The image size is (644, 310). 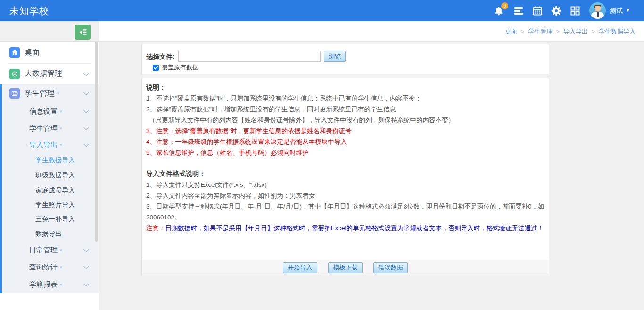 What do you see at coordinates (345, 88) in the screenshot?
I see `instructions-title: 说明：` at bounding box center [345, 88].